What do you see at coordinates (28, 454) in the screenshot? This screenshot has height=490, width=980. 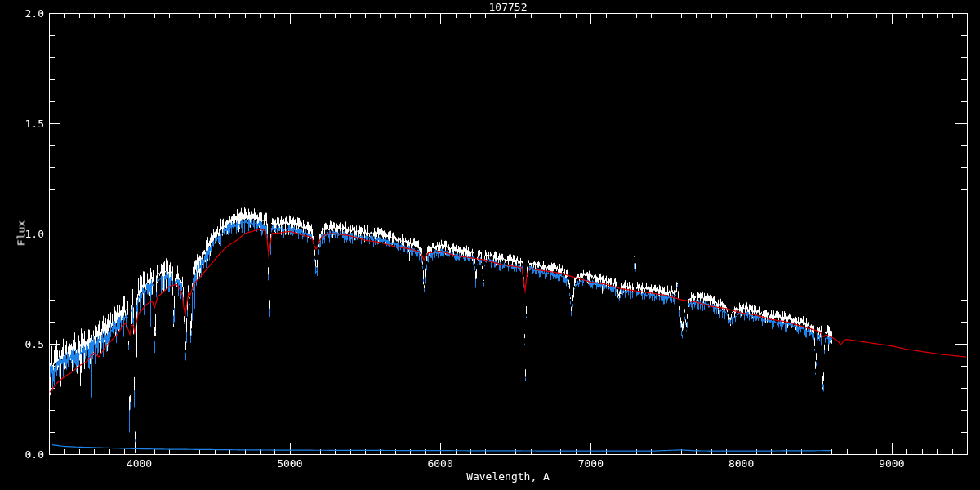 I see `y-tick-label: 0.0` at bounding box center [28, 454].